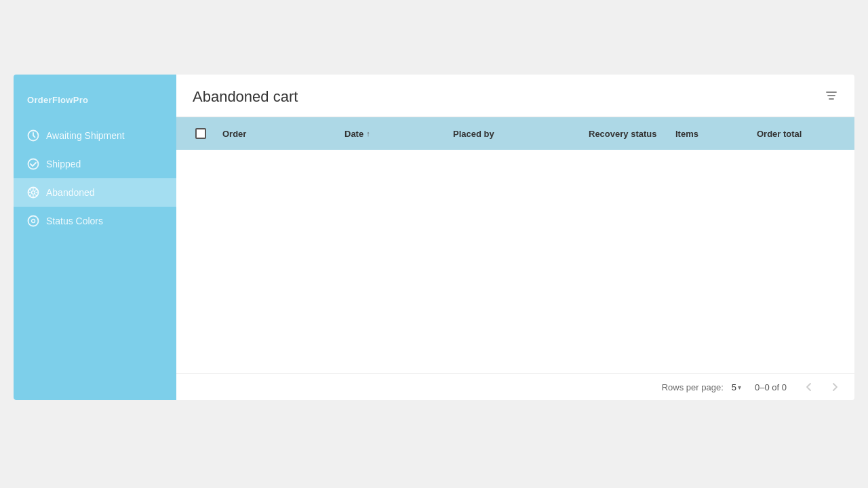  I want to click on sidebar-item-label: Awaiting Shipment, so click(85, 136).